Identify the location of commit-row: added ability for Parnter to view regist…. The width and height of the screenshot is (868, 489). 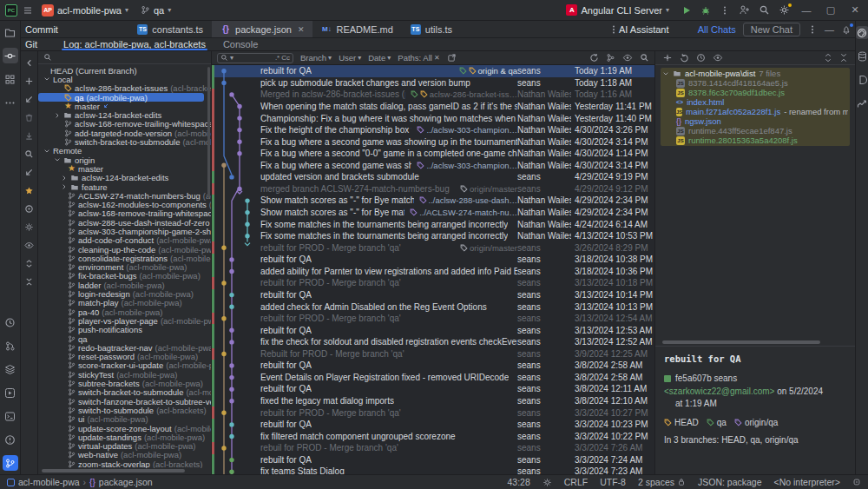
(433, 272).